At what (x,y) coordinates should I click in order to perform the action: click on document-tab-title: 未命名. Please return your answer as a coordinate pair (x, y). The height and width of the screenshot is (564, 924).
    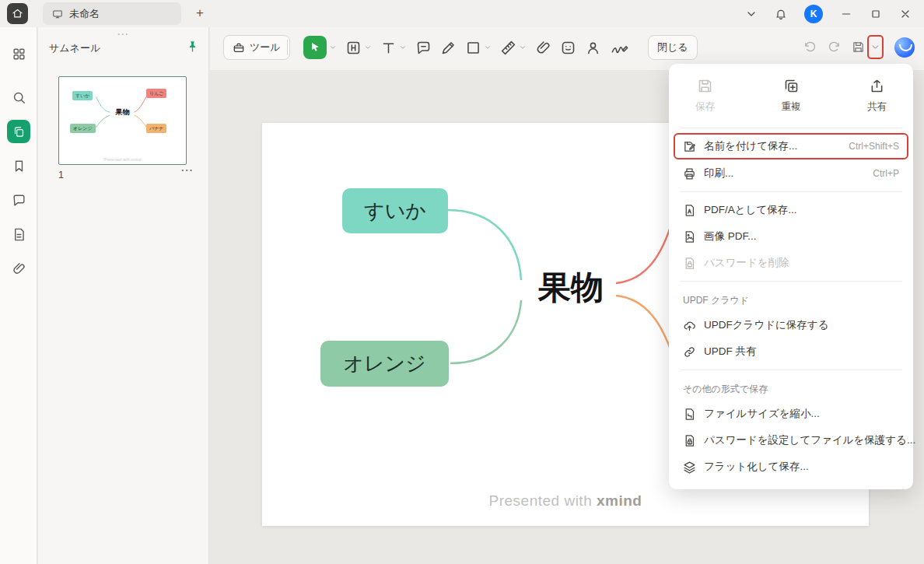
    Looking at the image, I should click on (84, 14).